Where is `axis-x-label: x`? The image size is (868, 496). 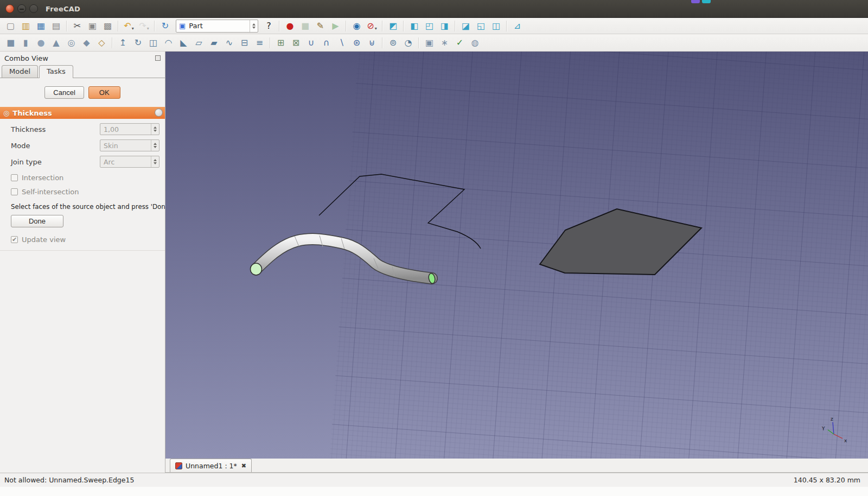 axis-x-label: x is located at coordinates (846, 441).